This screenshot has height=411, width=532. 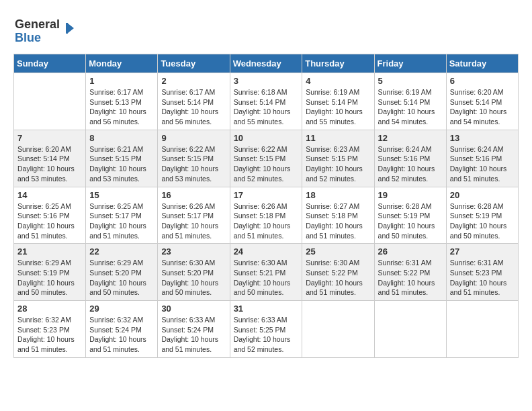 What do you see at coordinates (122, 138) in the screenshot?
I see `day-number: 8` at bounding box center [122, 138].